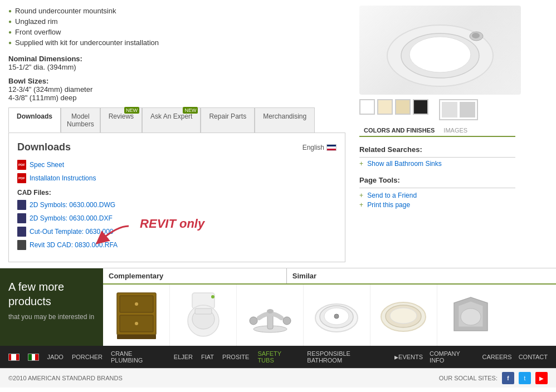 Image resolution: width=556 pixels, height=392 pixels. What do you see at coordinates (136, 315) in the screenshot?
I see `cabinet-svg` at bounding box center [136, 315].